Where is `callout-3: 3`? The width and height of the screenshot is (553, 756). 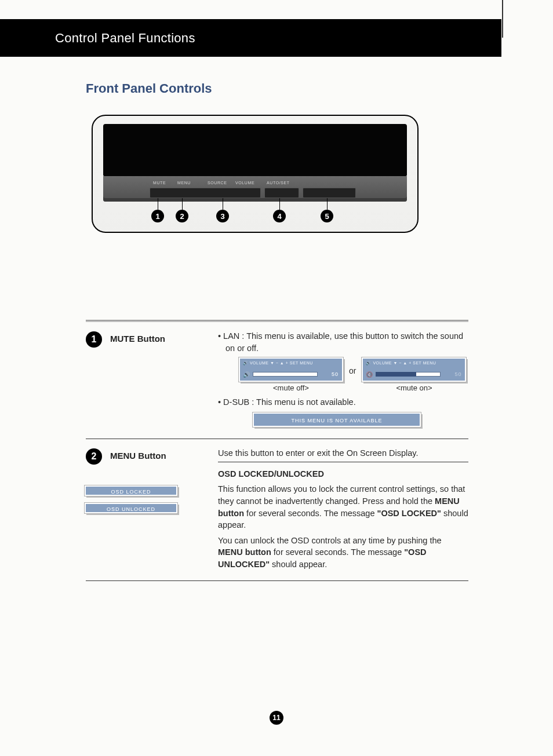
callout-3: 3 is located at coordinates (223, 216).